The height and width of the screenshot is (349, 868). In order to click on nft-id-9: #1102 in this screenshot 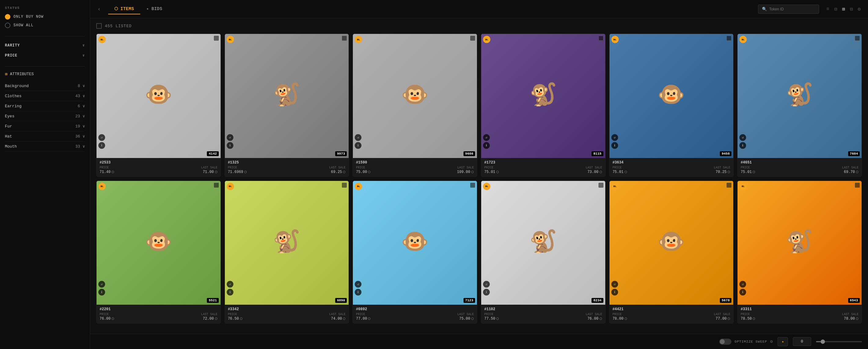, I will do `click(543, 310)`.